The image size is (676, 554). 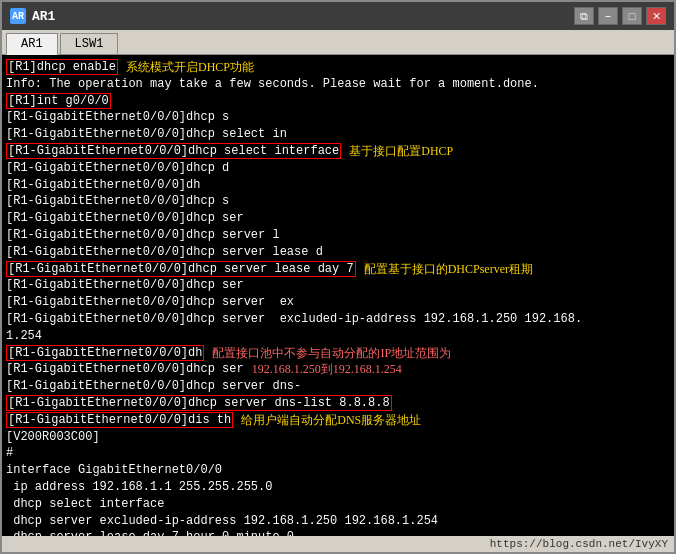 What do you see at coordinates (579, 544) in the screenshot?
I see `status-url: https://blog.csdn.net/IvyXY` at bounding box center [579, 544].